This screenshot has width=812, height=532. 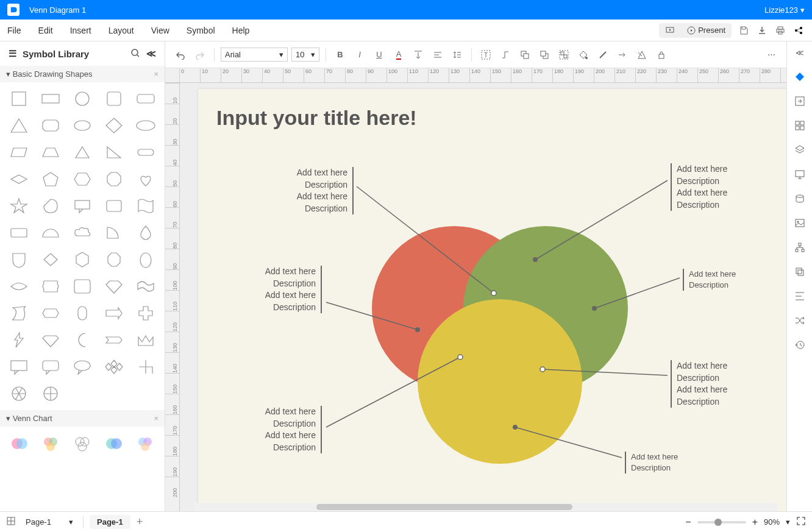 I want to click on shape-hex-wide, so click(x=51, y=313).